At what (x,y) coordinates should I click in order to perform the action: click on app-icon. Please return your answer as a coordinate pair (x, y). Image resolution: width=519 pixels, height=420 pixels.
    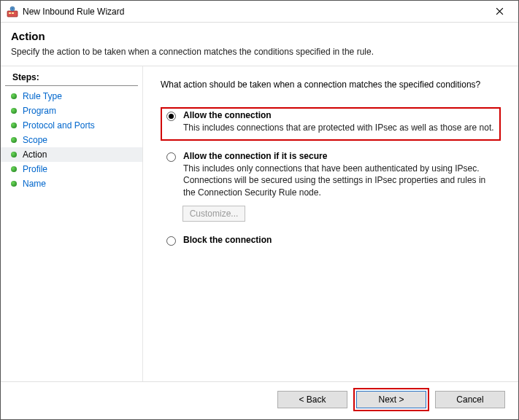
    Looking at the image, I should click on (12, 12).